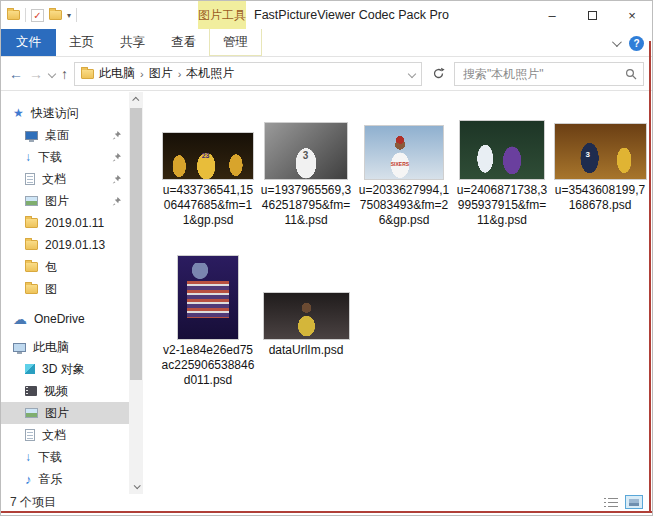  What do you see at coordinates (36, 74) in the screenshot?
I see `forward-button: →` at bounding box center [36, 74].